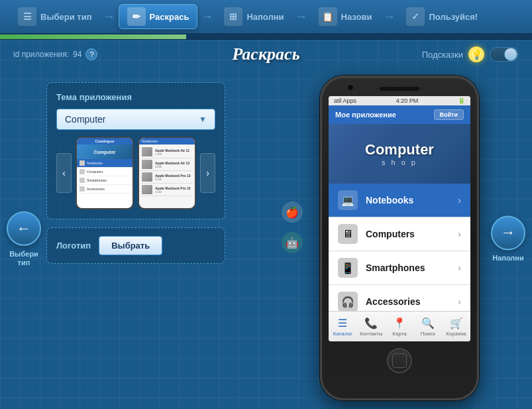 The width and height of the screenshot is (532, 409). What do you see at coordinates (371, 326) in the screenshot?
I see `tab-contacts: 📞 Контакты` at bounding box center [371, 326].